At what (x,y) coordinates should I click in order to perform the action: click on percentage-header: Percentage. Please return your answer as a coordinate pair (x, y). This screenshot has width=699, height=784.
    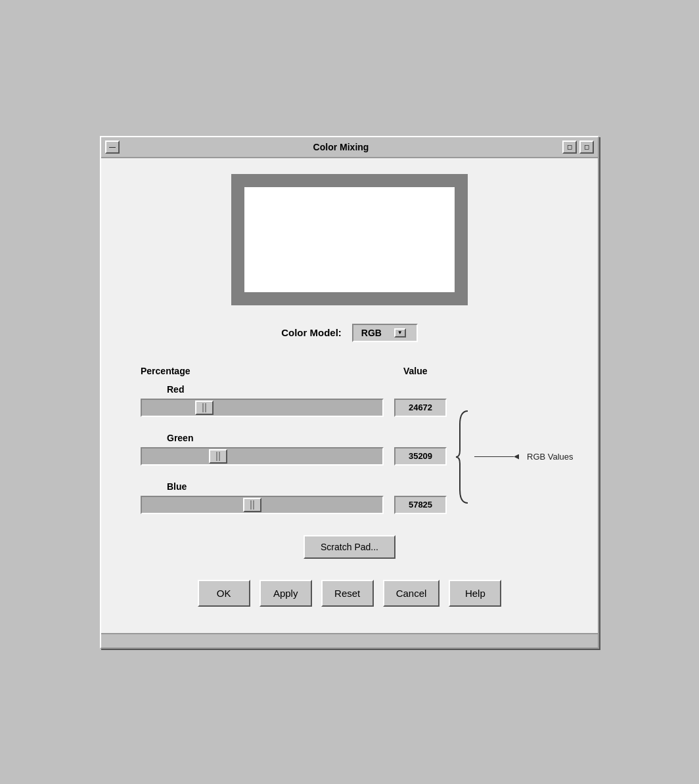
    Looking at the image, I should click on (265, 371).